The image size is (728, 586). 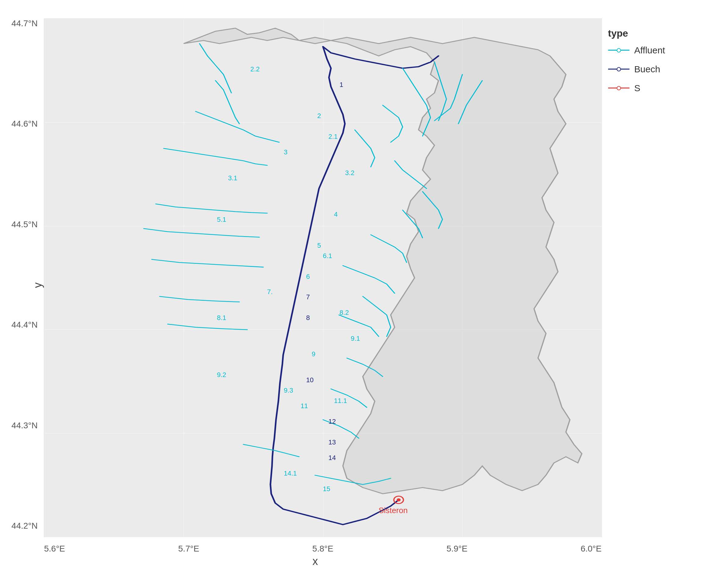 What do you see at coordinates (619, 88) in the screenshot?
I see `legend-line-s` at bounding box center [619, 88].